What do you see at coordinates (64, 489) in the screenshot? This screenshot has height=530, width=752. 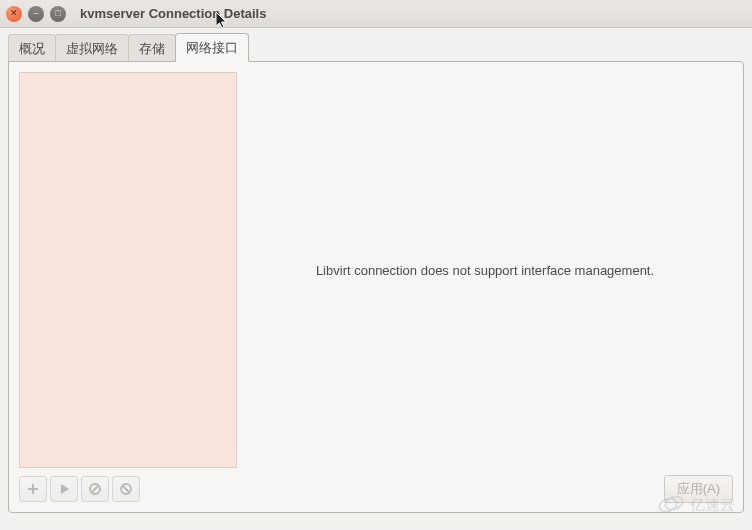 I see `start-button` at bounding box center [64, 489].